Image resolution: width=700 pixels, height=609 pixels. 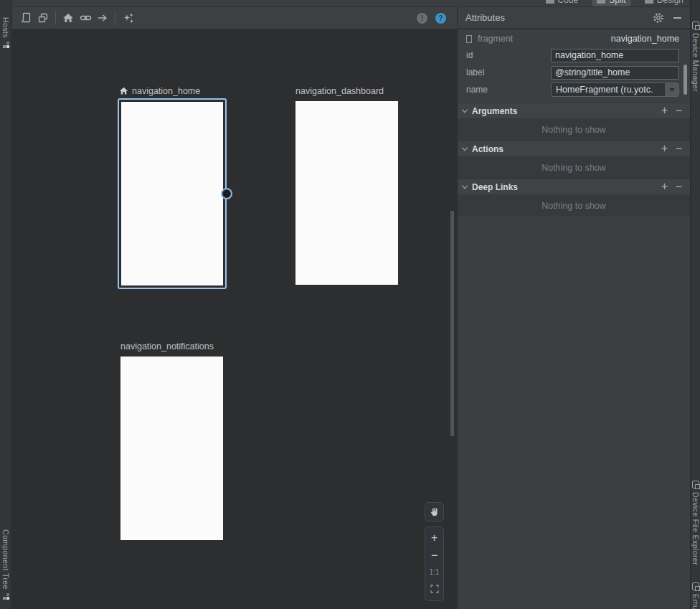 What do you see at coordinates (664, 187) in the screenshot?
I see `add-deep-link-button: +` at bounding box center [664, 187].